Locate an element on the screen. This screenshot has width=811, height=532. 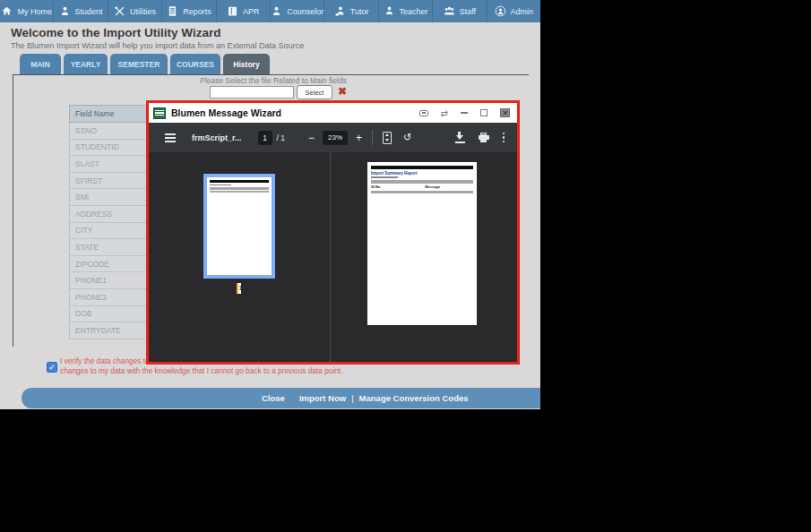
nav-item-tutor: Tutor is located at coordinates (350, 11).